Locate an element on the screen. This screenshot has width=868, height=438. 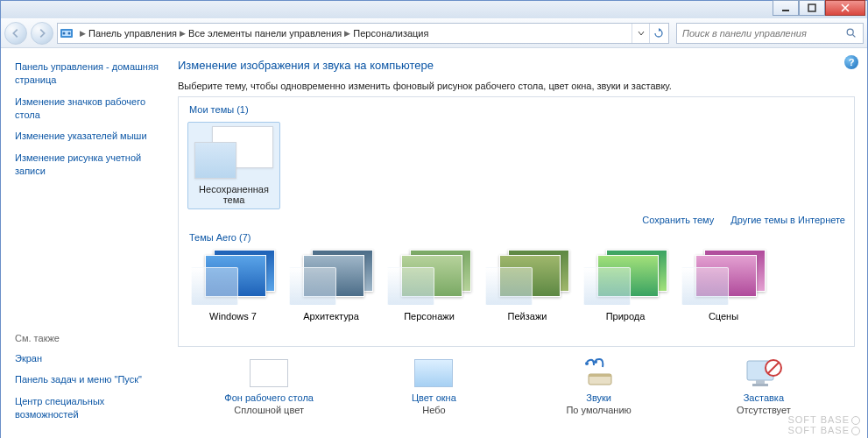
desktop-bg-icon is located at coordinates (269, 373).